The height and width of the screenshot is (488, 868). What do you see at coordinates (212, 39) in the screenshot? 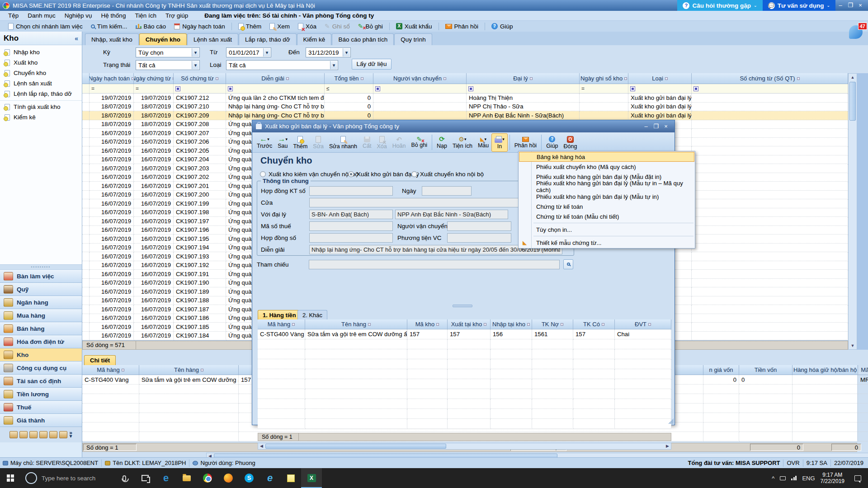
I see `tab-2: Lệnh sản xuất` at bounding box center [212, 39].